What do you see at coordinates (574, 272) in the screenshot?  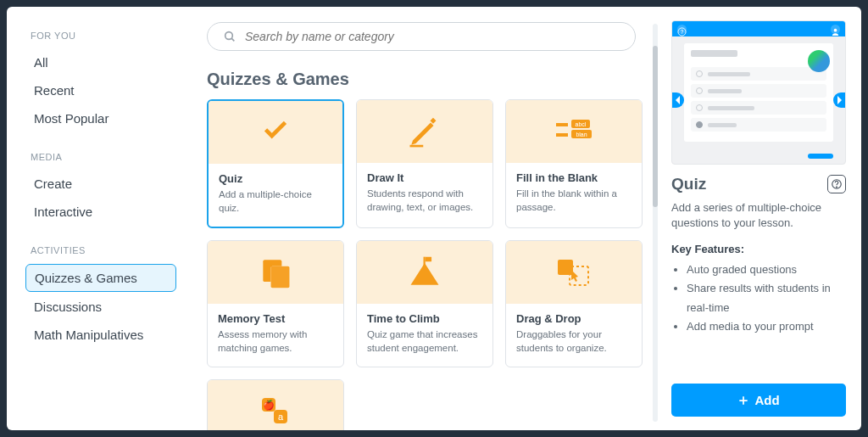 I see `drag-icon` at bounding box center [574, 272].